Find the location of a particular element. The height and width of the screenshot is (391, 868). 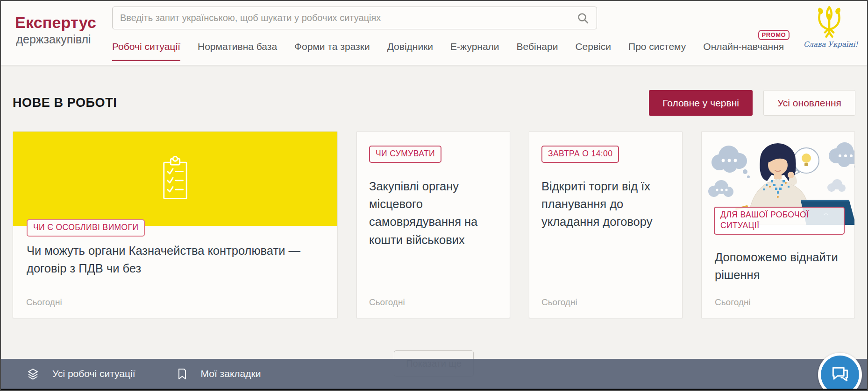

card-title: Допоможемо віднайти рішення is located at coordinates (780, 266).